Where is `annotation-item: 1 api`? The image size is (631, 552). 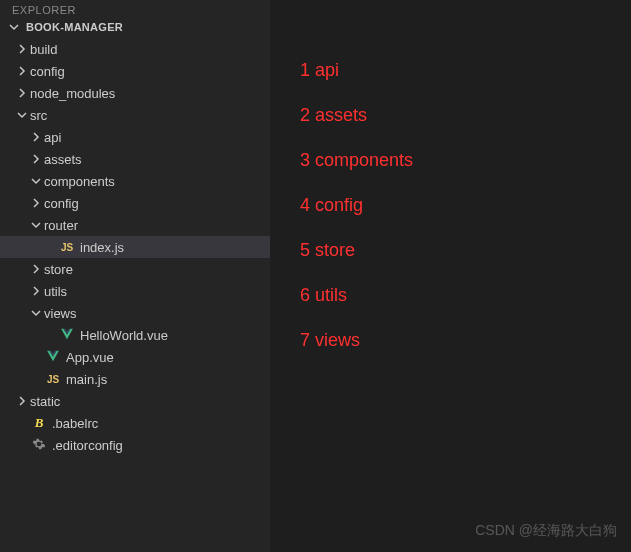
annotation-item: 1 api is located at coordinates (456, 70).